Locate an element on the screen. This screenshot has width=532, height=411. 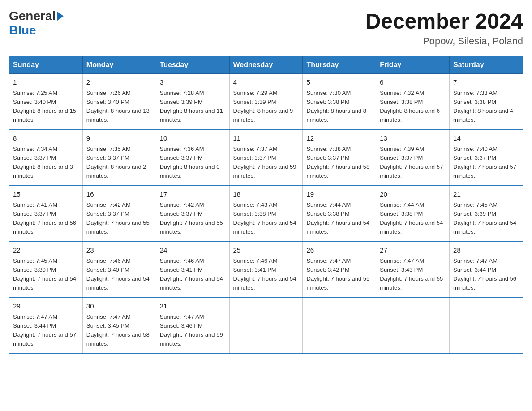
day-number: 6 is located at coordinates (413, 82).